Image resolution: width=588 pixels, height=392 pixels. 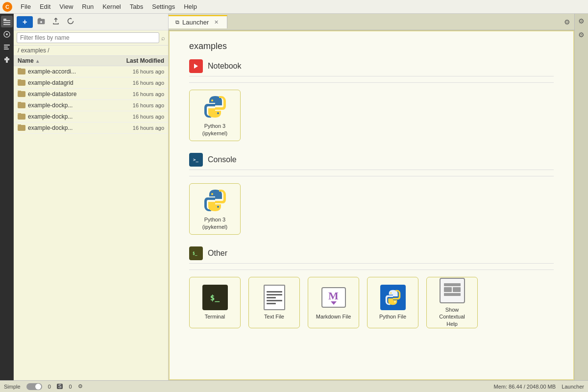 I want to click on other-sep, so click(x=371, y=270).